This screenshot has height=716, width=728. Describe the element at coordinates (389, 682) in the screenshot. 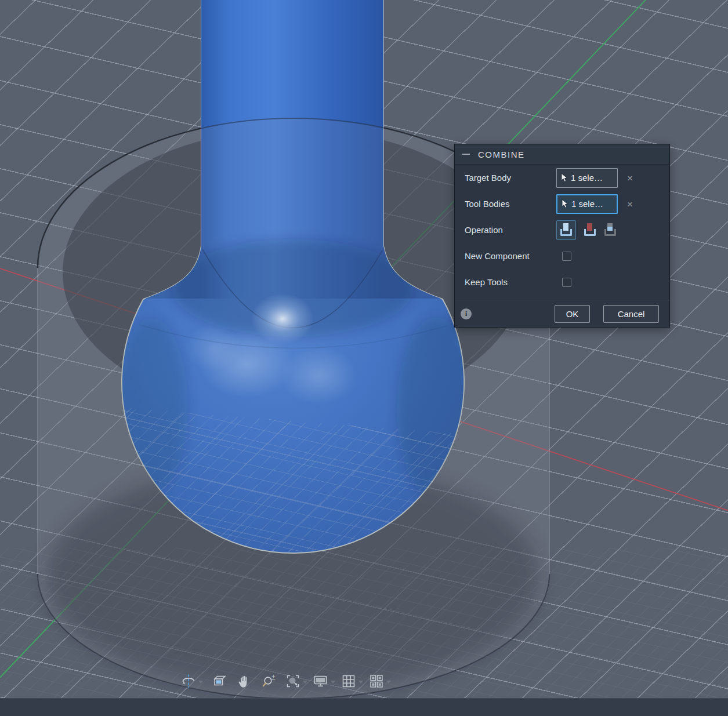

I see `viewports-dropdown-chevron` at that location.